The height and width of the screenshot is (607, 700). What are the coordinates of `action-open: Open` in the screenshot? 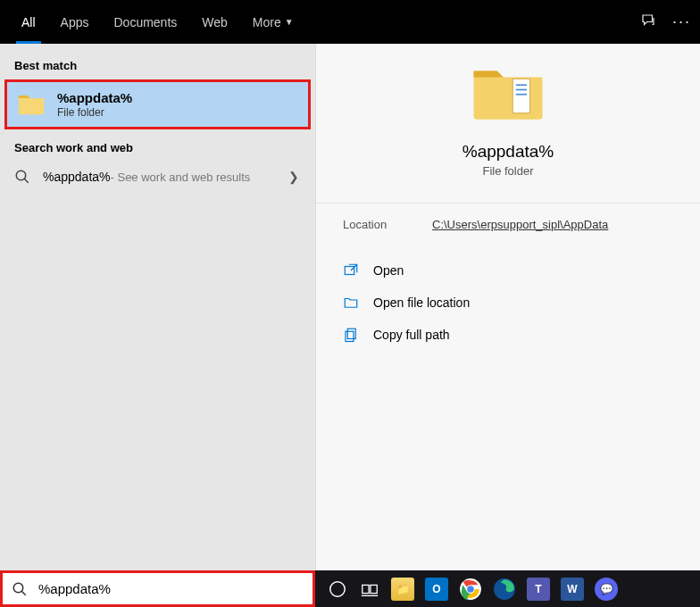 It's located at (508, 270).